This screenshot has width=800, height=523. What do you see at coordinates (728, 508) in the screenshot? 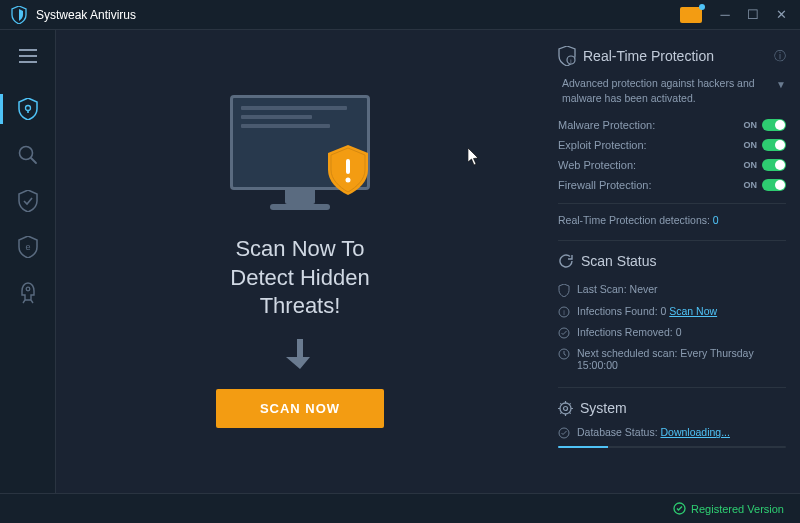
I see `registered-status: Registered Version` at bounding box center [728, 508].